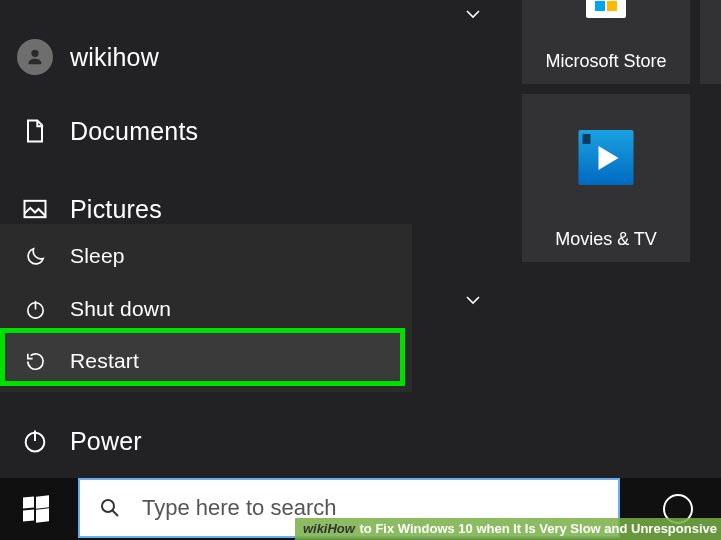 The height and width of the screenshot is (540, 721). Describe the element at coordinates (106, 442) in the screenshot. I see `power-label: Power` at that location.